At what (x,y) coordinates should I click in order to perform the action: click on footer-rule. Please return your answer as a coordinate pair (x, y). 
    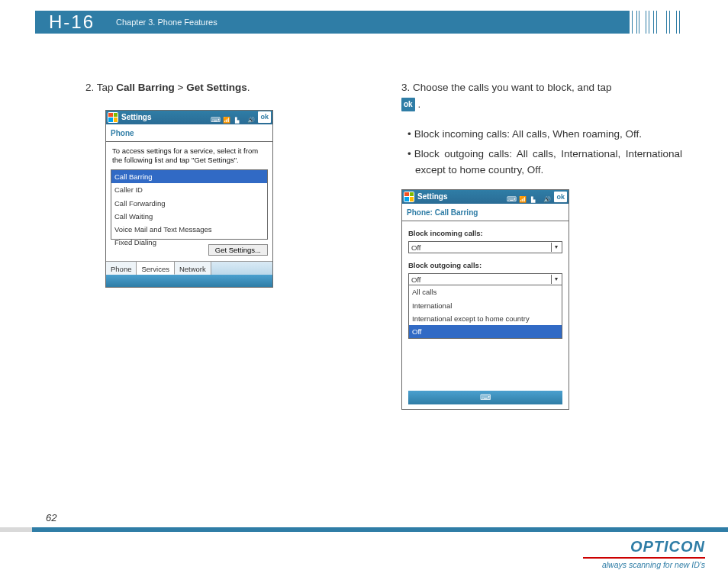
    Looking at the image, I should click on (364, 530).